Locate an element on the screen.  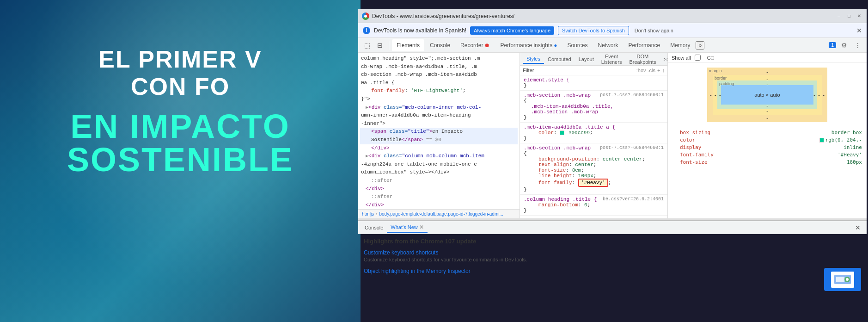
style-rule-mcb-wrap-1: .mcb-section .mcb-wrap post-7.css?-66884… is located at coordinates (593, 106).